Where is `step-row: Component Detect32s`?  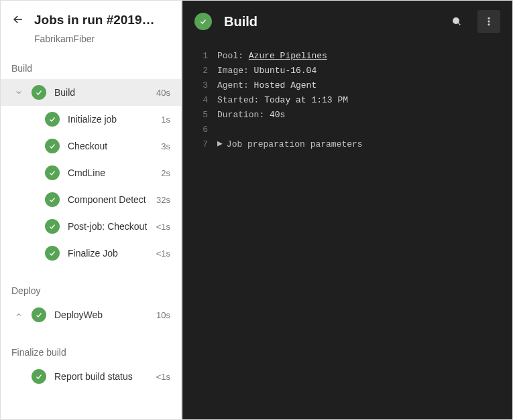 step-row: Component Detect32s is located at coordinates (91, 200).